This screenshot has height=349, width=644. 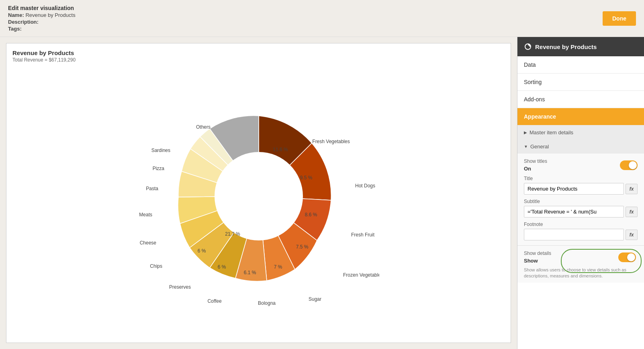 I want to click on svg-text: Chips, so click(x=156, y=266).